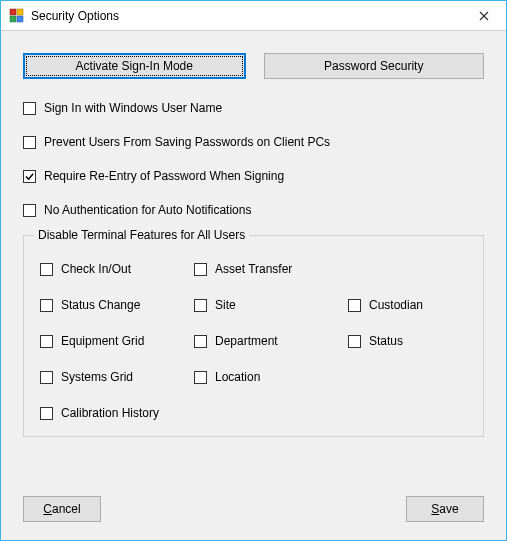  What do you see at coordinates (97, 377) in the screenshot?
I see `checkbox-label: Systems Grid` at bounding box center [97, 377].